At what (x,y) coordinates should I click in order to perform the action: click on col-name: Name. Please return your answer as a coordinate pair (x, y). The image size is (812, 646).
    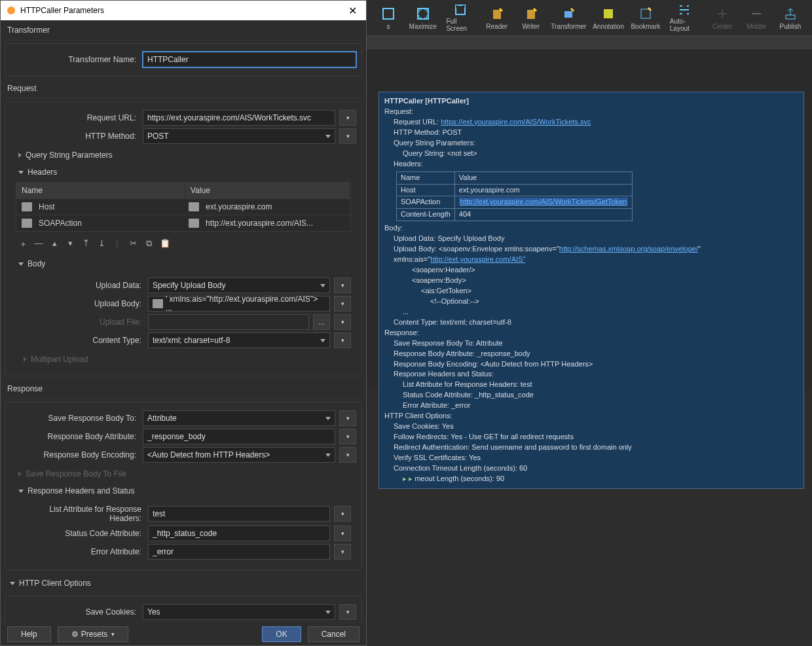
    Looking at the image, I should click on (101, 190).